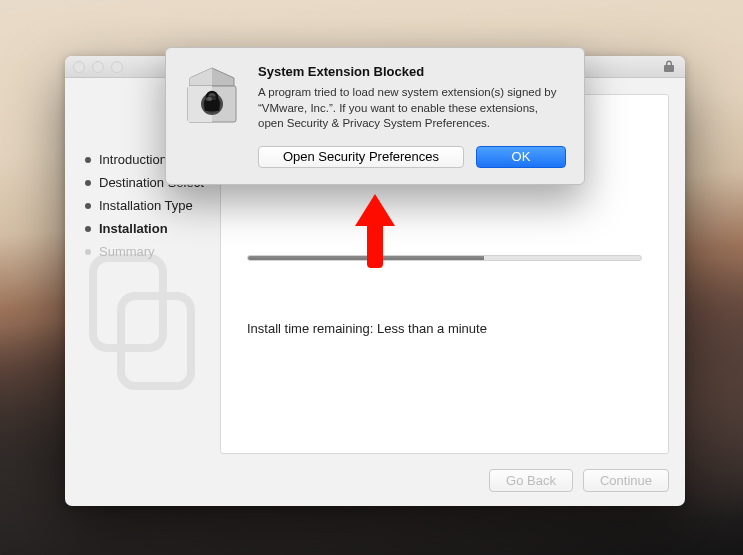  What do you see at coordinates (531, 480) in the screenshot?
I see `go-back-button: Go Back` at bounding box center [531, 480].